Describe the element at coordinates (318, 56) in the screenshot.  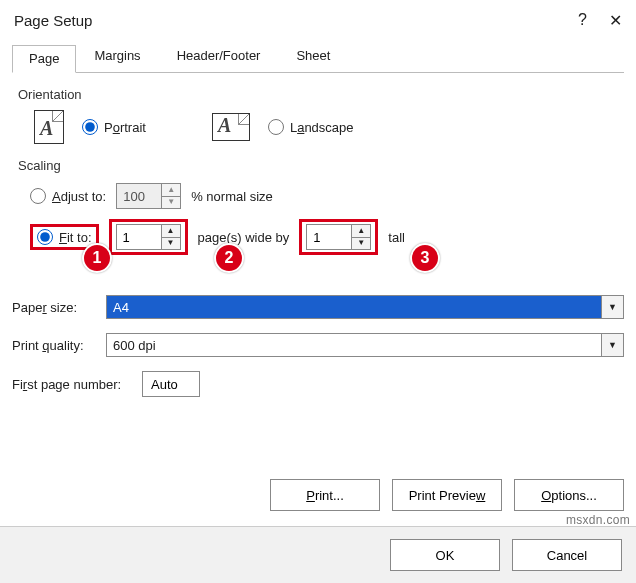
I see `tab-strip: Page Margins Header/Footer Sheet` at that location.